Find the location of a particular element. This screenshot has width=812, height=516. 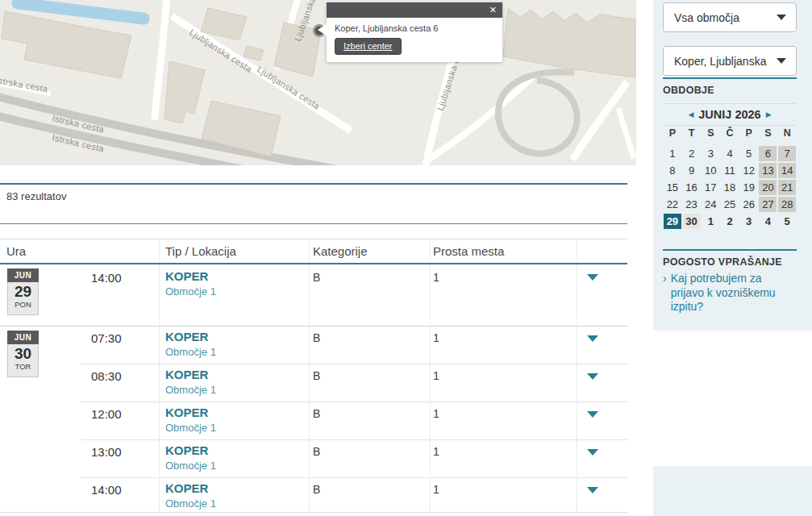

day-header: P is located at coordinates (673, 135).